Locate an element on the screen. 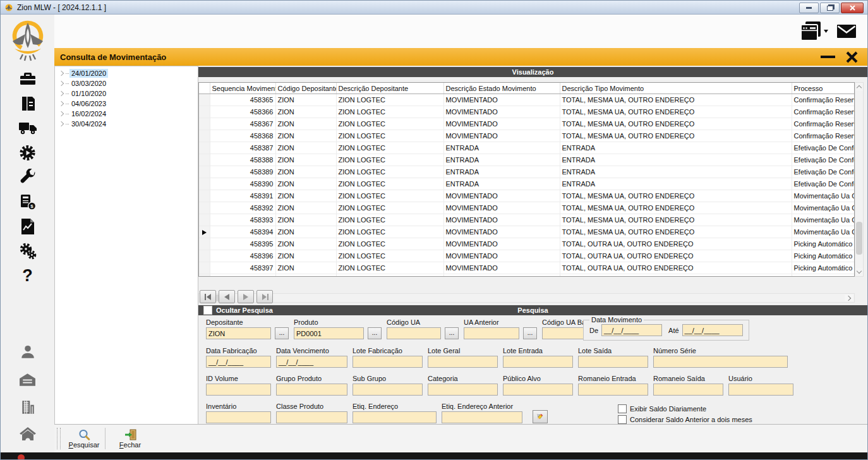  report-window-button is located at coordinates (814, 31).